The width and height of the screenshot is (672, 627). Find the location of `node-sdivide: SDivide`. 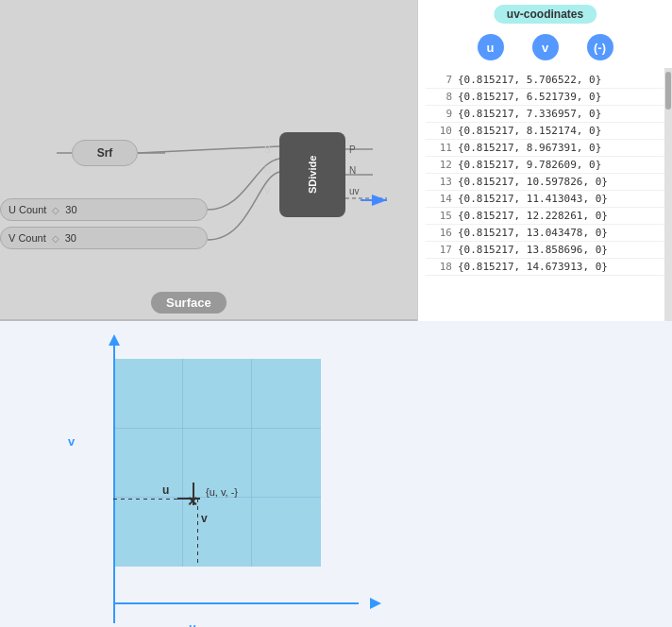

node-sdivide: SDivide is located at coordinates (312, 175).